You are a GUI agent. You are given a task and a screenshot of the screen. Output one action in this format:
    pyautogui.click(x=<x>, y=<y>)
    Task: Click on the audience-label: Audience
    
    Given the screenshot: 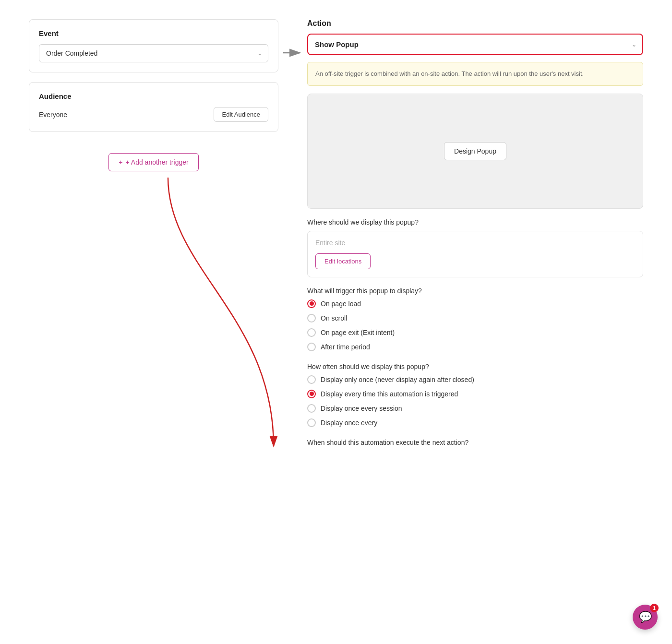 What is the action you would take?
    pyautogui.click(x=154, y=96)
    